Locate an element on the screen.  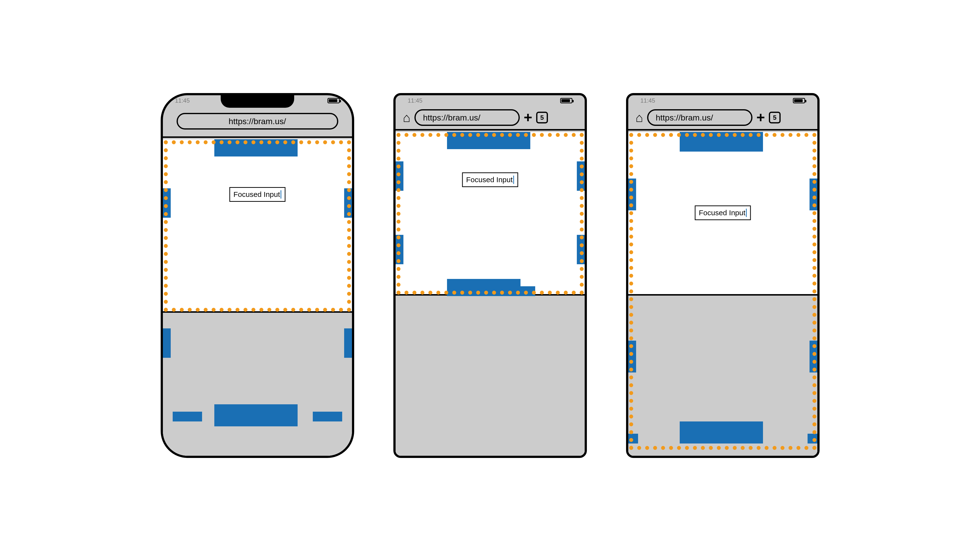
phone-mockup-3: 11:45 ⌂ https://bram.us/ + 5 Focused Inp… is located at coordinates (723, 275).